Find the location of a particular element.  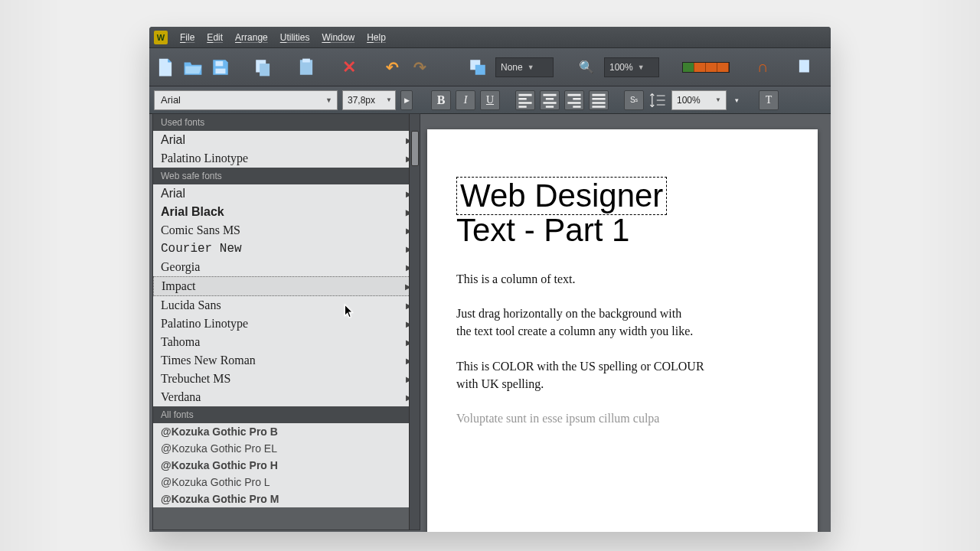

font-option: Courier New▶ is located at coordinates (286, 249).